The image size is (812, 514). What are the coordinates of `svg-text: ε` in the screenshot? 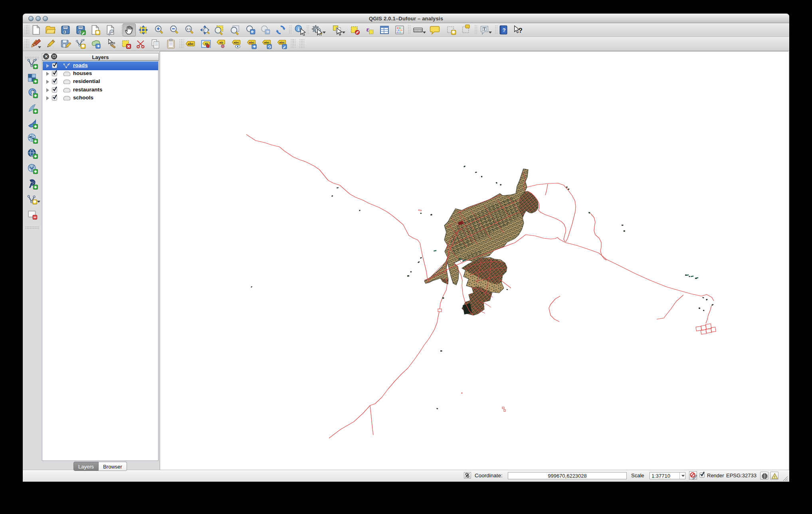 It's located at (368, 29).